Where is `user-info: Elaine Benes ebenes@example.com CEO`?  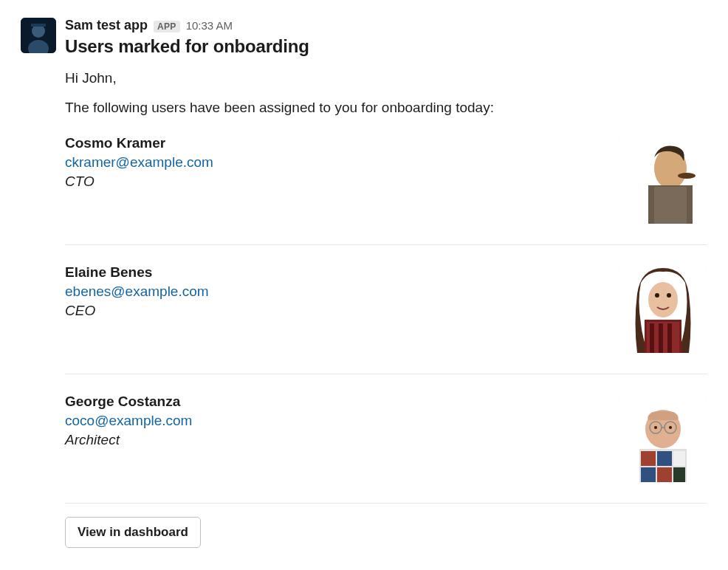
user-info: Elaine Benes ebenes@example.com CEO is located at coordinates (334, 292).